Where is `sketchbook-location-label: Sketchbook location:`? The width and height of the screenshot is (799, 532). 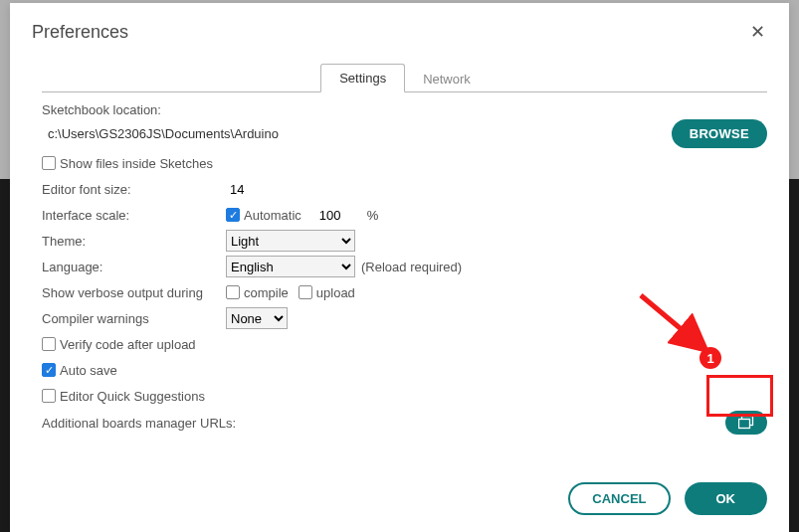
sketchbook-location-label: Sketchbook location: is located at coordinates (404, 109).